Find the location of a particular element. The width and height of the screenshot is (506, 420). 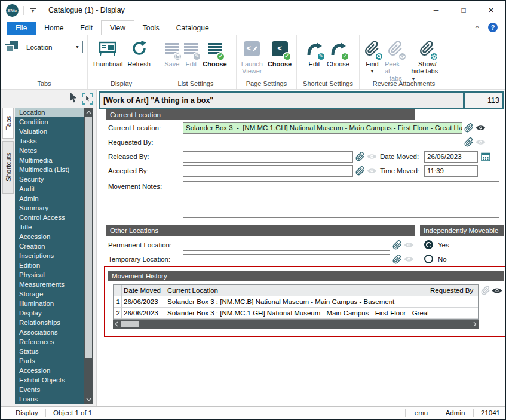

tabs-combobox: Location ▼ is located at coordinates (53, 47).